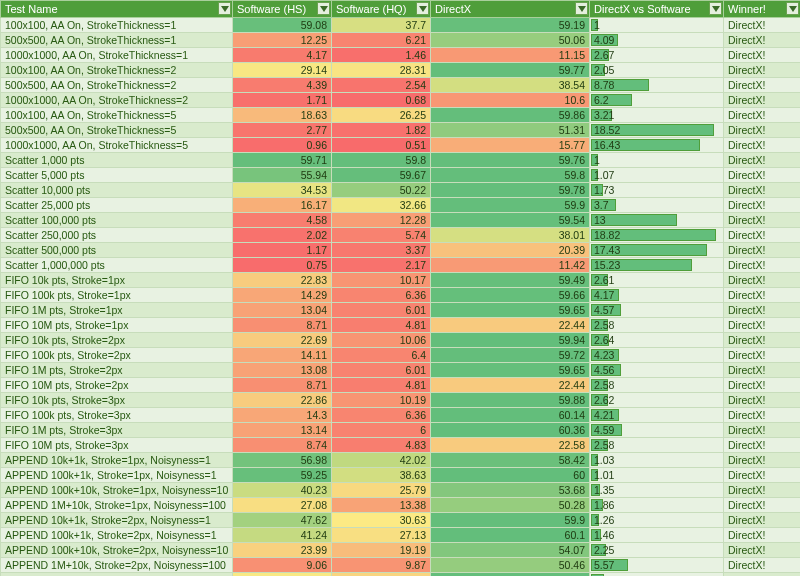  Describe the element at coordinates (510, 266) in the screenshot. I see `data-cell: 11.42` at that location.